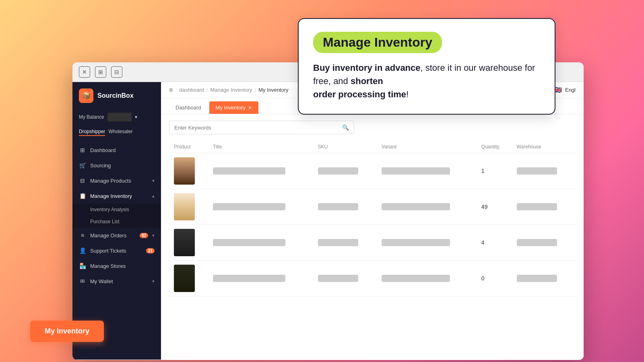 Image resolution: width=644 pixels, height=362 pixels. I want to click on tab-my-inventory: My Inventory ✕, so click(234, 108).